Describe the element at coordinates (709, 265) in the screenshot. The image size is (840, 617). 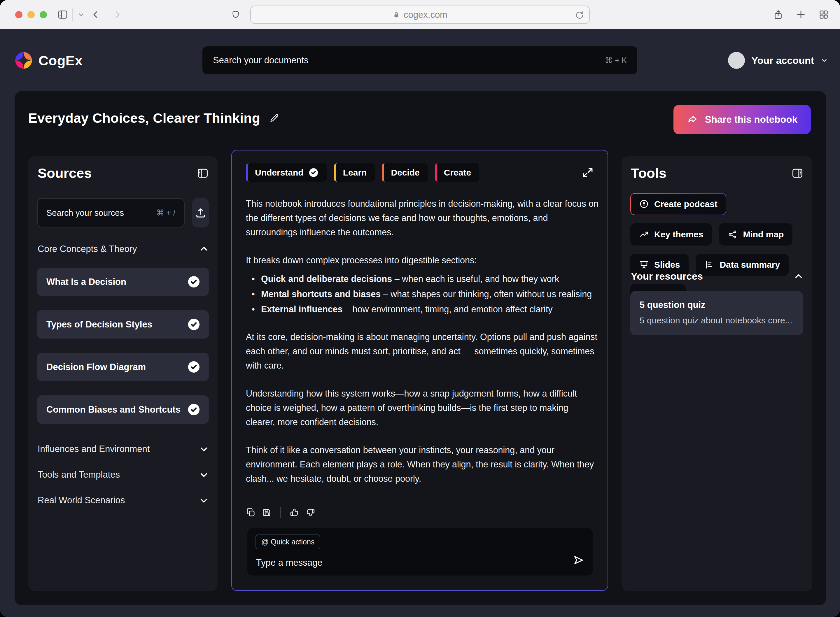
I see `bar-chart-icon` at that location.